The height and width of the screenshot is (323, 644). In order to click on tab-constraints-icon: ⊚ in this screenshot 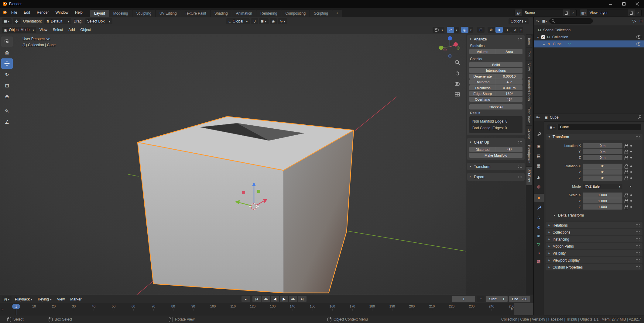, I will do `click(539, 236)`.